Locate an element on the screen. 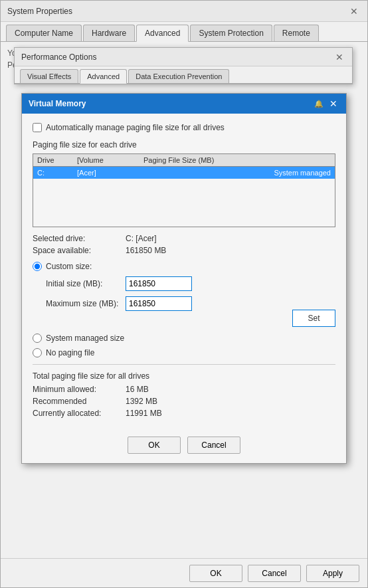 The width and height of the screenshot is (368, 588). drive-table-header: Drive [Volume Paging File Size (MB) is located at coordinates (184, 161).